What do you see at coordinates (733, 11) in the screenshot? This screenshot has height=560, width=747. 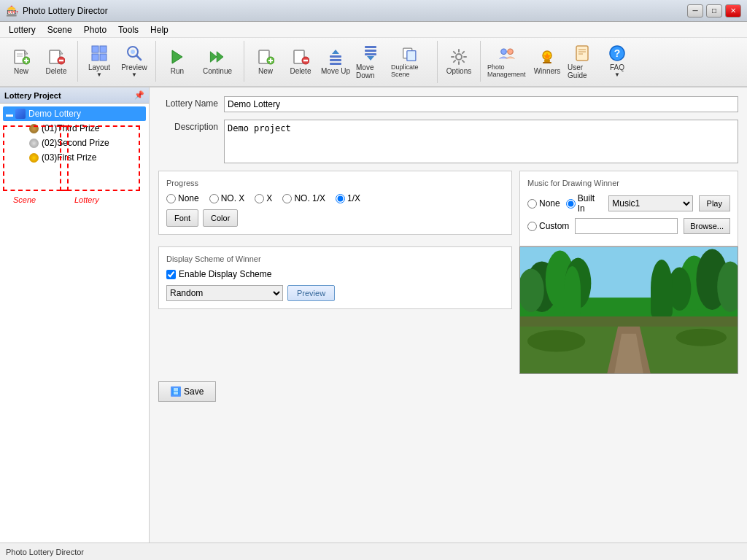 I see `close-button: ✕` at bounding box center [733, 11].